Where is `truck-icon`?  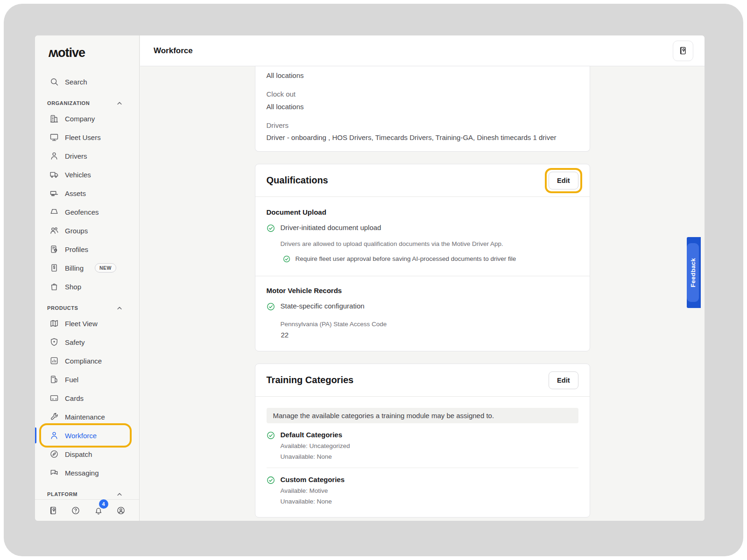
truck-icon is located at coordinates (54, 175).